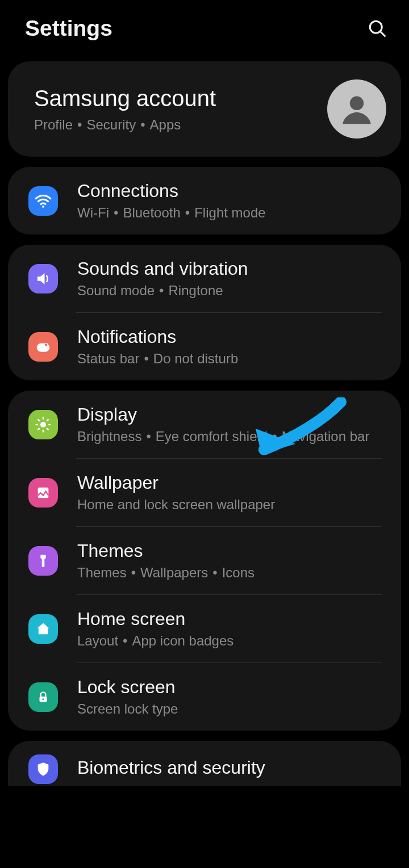  What do you see at coordinates (43, 629) in the screenshot?
I see `home-icon` at bounding box center [43, 629].